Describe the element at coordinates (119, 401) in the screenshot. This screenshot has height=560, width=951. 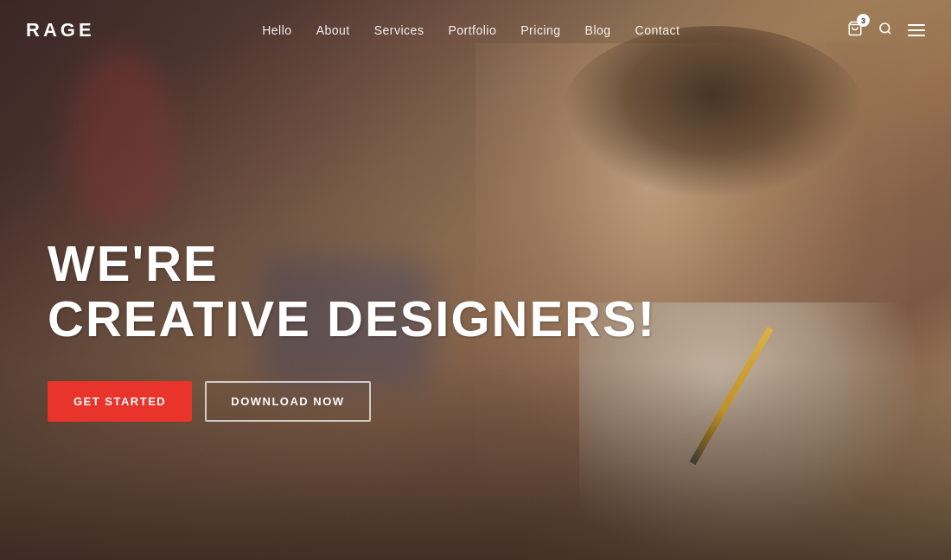
I see `get-started-button: GET STARTED` at that location.